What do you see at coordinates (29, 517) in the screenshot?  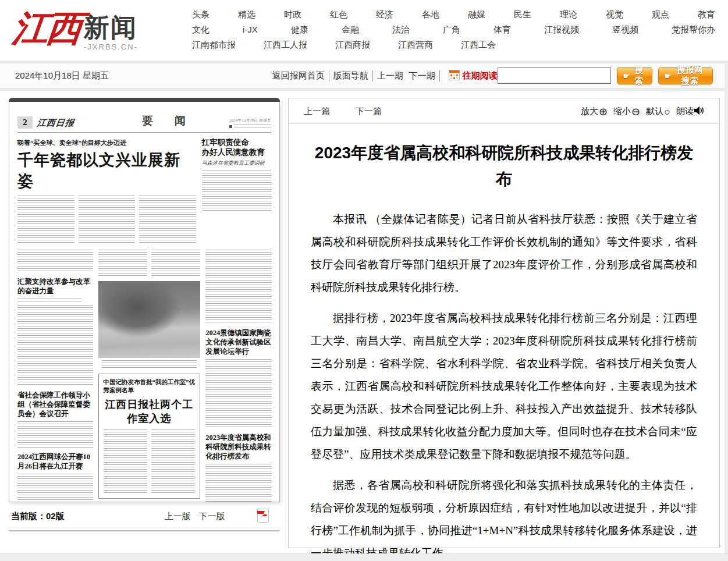 I see `current-page-label: 当前版：` at bounding box center [29, 517].